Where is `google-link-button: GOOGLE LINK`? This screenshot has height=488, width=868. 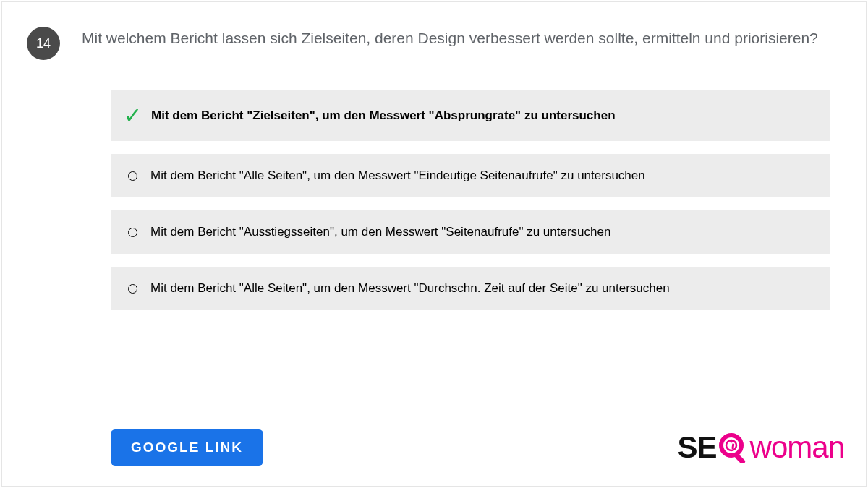 google-link-button: GOOGLE LINK is located at coordinates (187, 448).